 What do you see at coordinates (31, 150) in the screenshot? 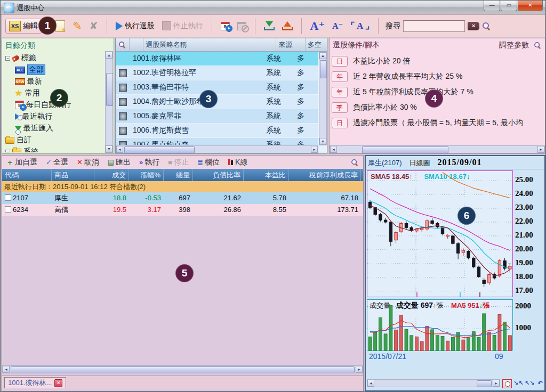
I see `tree-item-label: 系統` at bounding box center [31, 150].